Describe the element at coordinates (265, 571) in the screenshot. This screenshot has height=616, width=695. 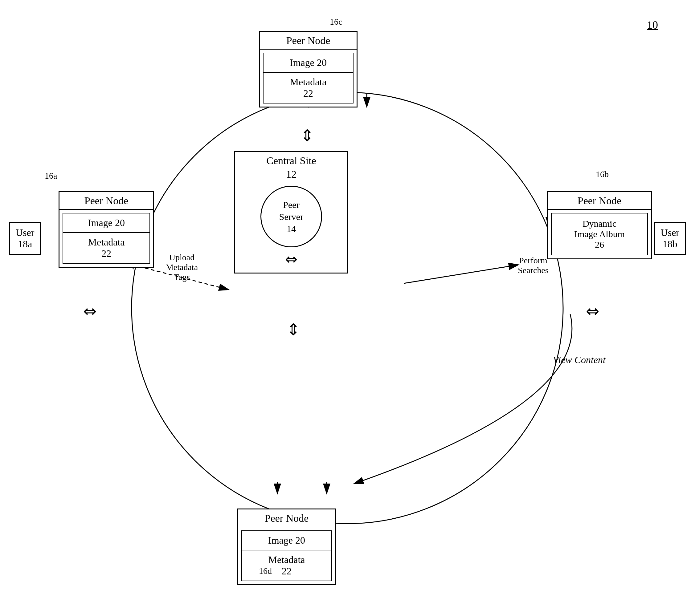
I see `ref-bottom: 16d` at that location.